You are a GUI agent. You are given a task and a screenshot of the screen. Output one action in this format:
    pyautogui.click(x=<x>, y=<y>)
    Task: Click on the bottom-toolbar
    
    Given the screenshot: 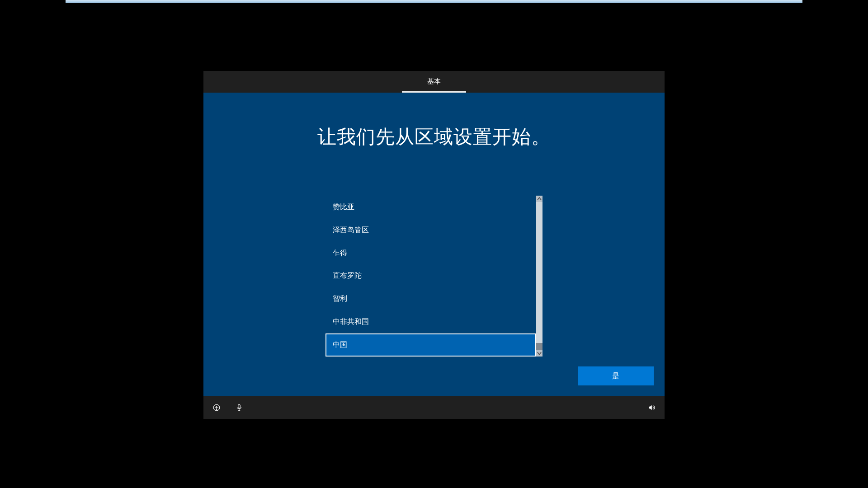 What is the action you would take?
    pyautogui.click(x=434, y=408)
    